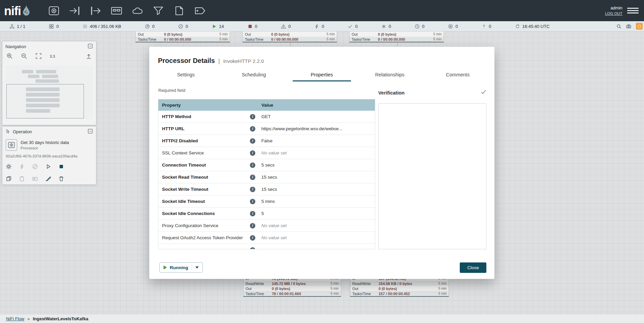 The height and width of the screenshot is (323, 644). I want to click on status-bar-right, so click(630, 26).